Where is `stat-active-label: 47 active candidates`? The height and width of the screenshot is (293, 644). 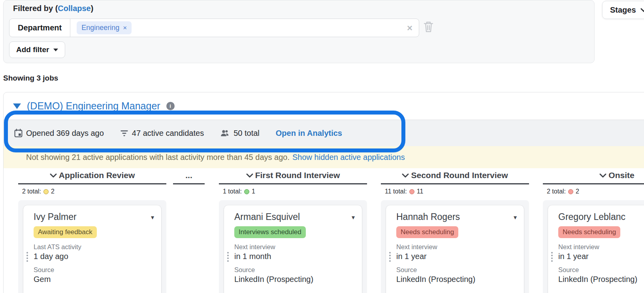 stat-active-label: 47 active candidates is located at coordinates (168, 133).